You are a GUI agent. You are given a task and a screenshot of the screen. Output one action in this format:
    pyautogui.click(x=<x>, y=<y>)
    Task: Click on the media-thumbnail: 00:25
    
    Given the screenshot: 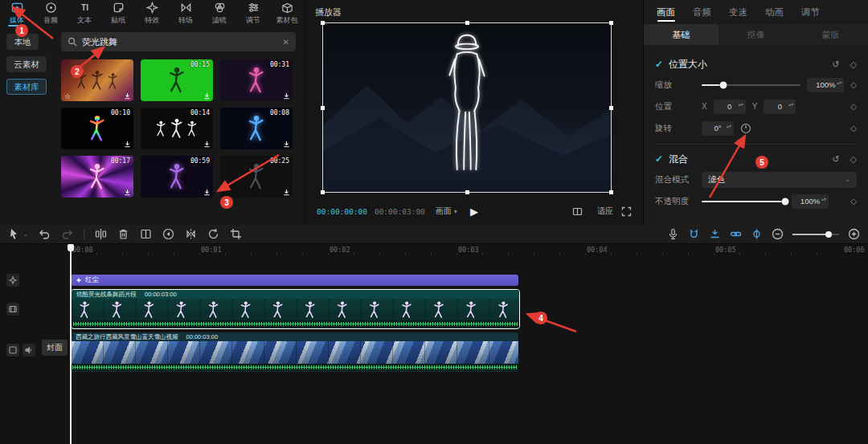 What is the action you would take?
    pyautogui.click(x=256, y=177)
    